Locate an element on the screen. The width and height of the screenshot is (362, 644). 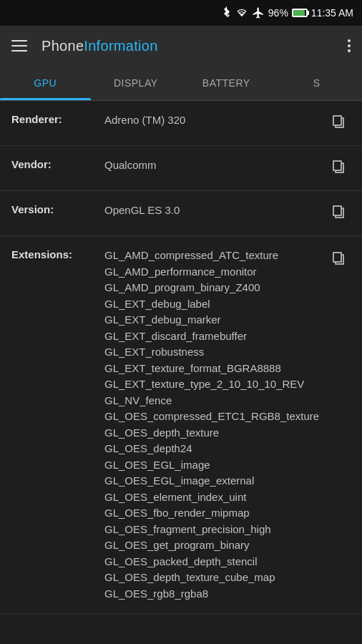
tab-battery: Battery is located at coordinates (226, 83).